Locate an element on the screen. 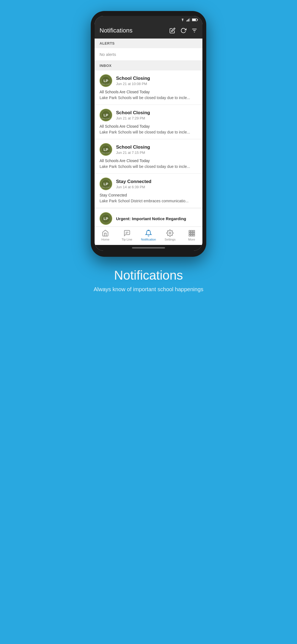 The height and width of the screenshot is (644, 297). notif-title-partial: Urgent: Important Notice Regarding is located at coordinates (151, 219).